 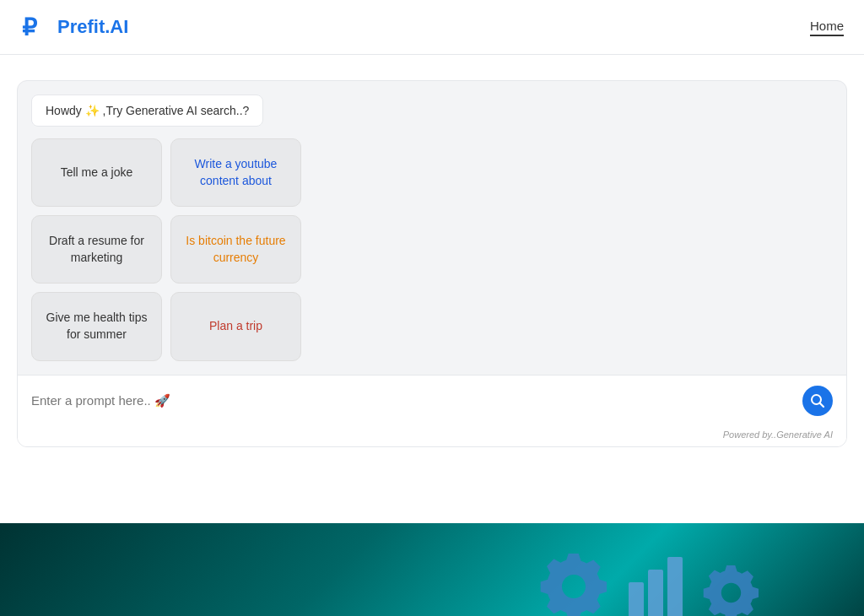 What do you see at coordinates (236, 250) in the screenshot?
I see `suggestion-bitcoin: Is bitcoin the future currency` at bounding box center [236, 250].